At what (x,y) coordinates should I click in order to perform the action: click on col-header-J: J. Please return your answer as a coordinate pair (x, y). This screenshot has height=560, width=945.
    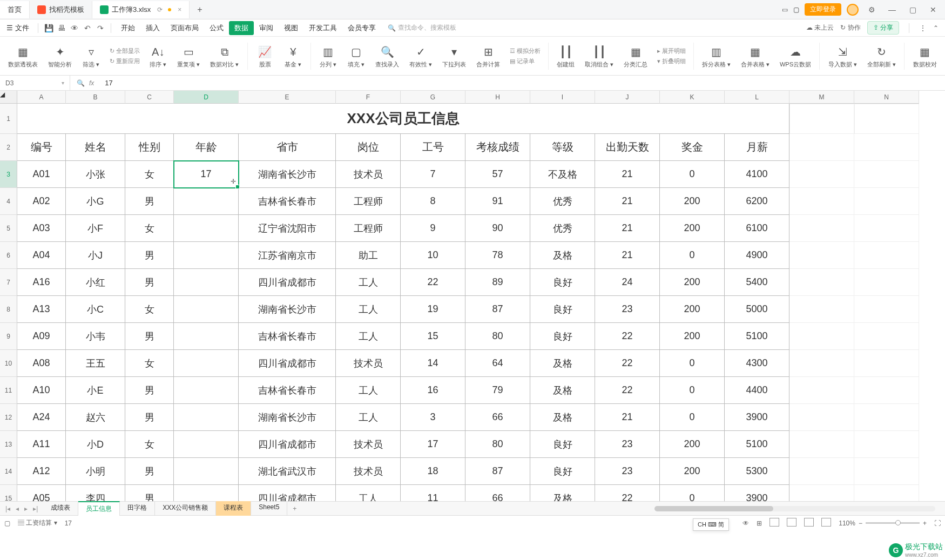
    Looking at the image, I should click on (627, 97).